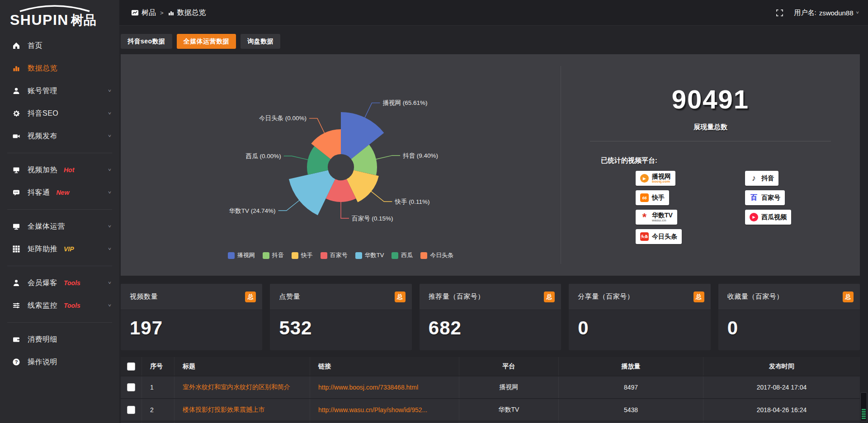 The image size is (868, 423). I want to click on sidebar-item-douyin-seo: 抖音SEO˅, so click(60, 113).